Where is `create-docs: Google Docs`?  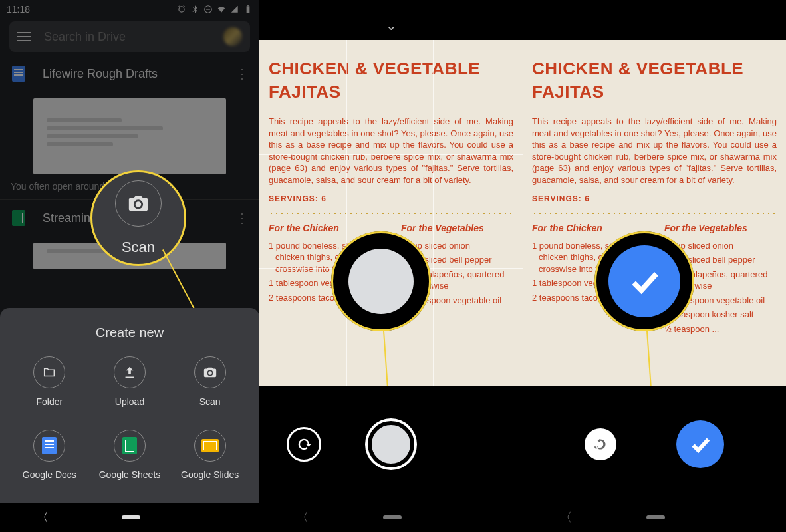 create-docs: Google Docs is located at coordinates (49, 455).